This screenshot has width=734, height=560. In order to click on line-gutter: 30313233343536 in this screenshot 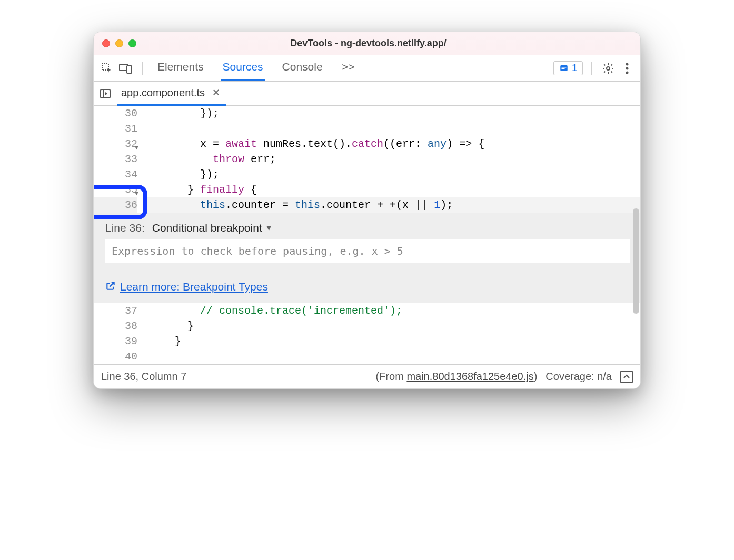, I will do `click(120, 159)`.